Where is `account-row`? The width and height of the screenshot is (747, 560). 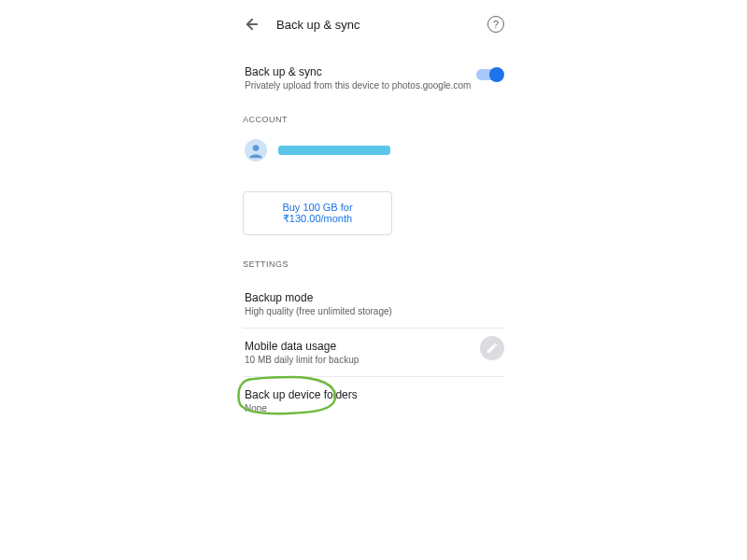
account-row is located at coordinates (374, 150).